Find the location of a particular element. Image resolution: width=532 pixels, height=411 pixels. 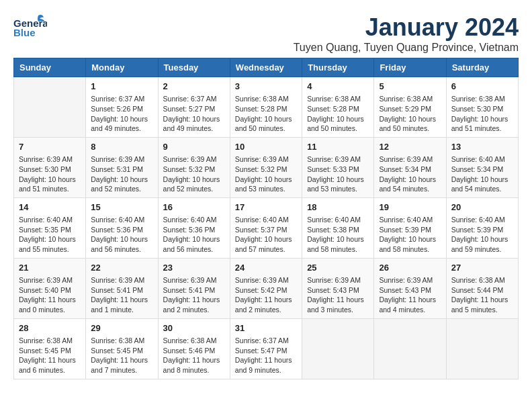

day-of-week-header: Saturday is located at coordinates (482, 68).